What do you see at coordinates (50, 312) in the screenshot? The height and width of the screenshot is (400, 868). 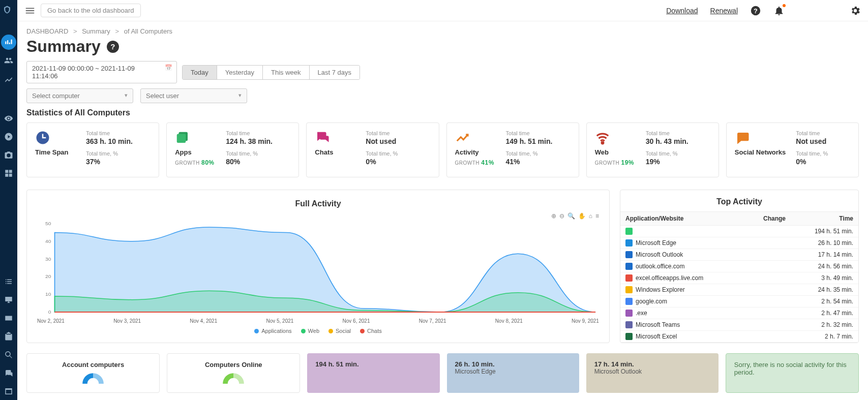 I see `svg-text: 0` at bounding box center [50, 312].